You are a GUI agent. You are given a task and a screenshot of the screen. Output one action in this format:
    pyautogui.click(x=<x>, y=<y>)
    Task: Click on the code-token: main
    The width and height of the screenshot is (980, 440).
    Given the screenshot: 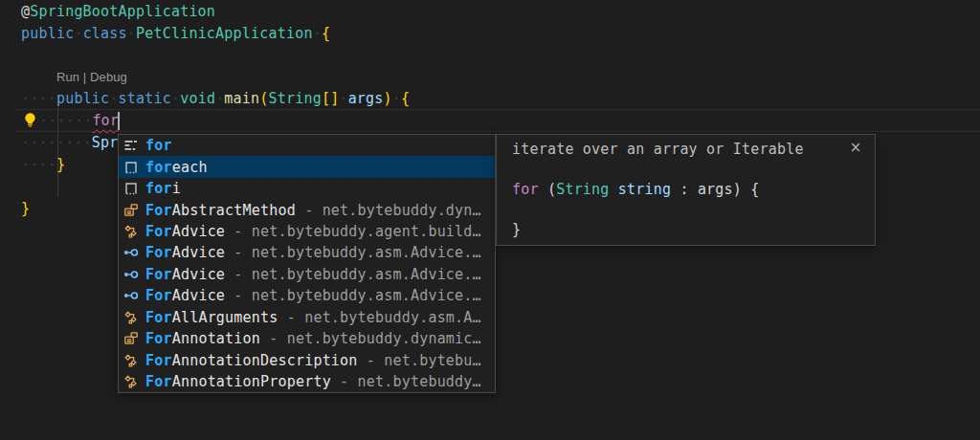 What is the action you would take?
    pyautogui.click(x=241, y=99)
    